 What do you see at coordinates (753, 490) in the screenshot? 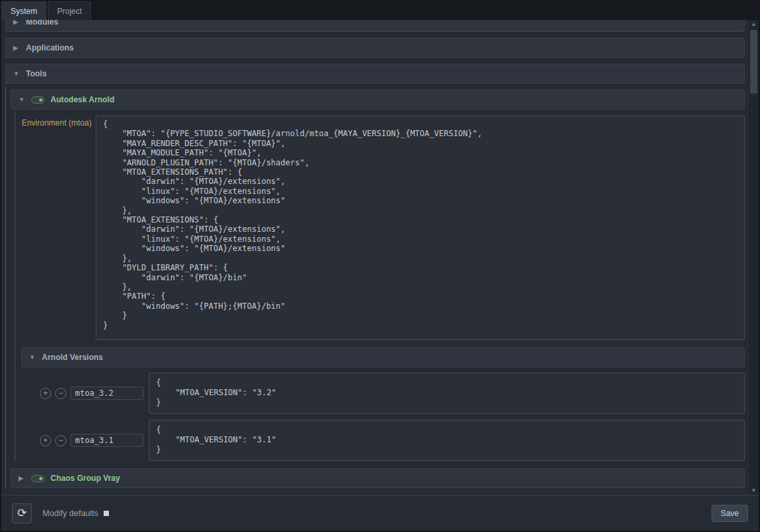
I see `scroll-down-icon: ▼` at bounding box center [753, 490].